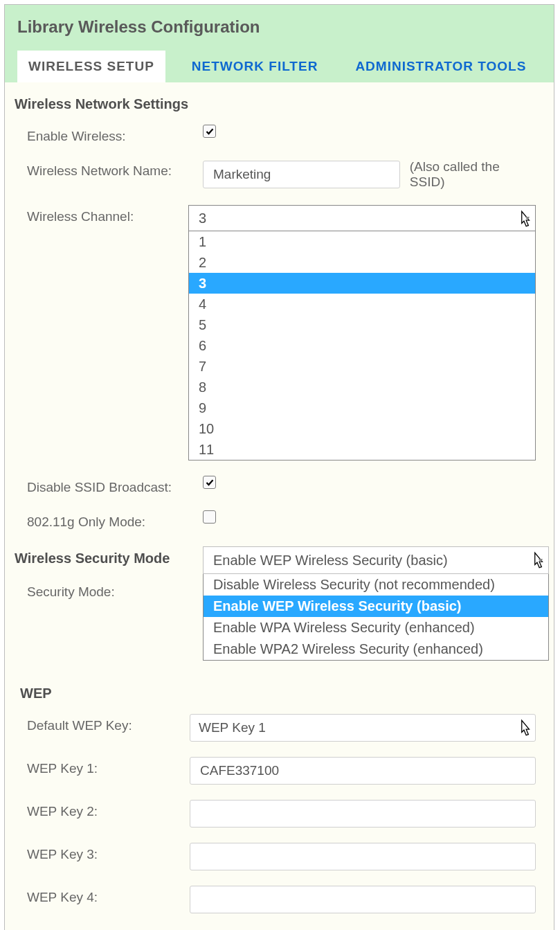  What do you see at coordinates (362, 346) in the screenshot?
I see `channel-option-6: 6` at bounding box center [362, 346].